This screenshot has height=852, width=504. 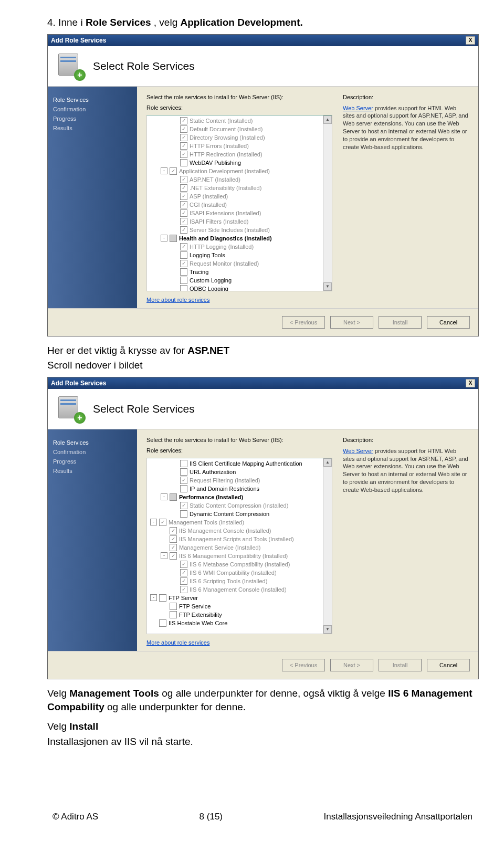 I want to click on tree-item: -Logging Tools, so click(x=239, y=255).